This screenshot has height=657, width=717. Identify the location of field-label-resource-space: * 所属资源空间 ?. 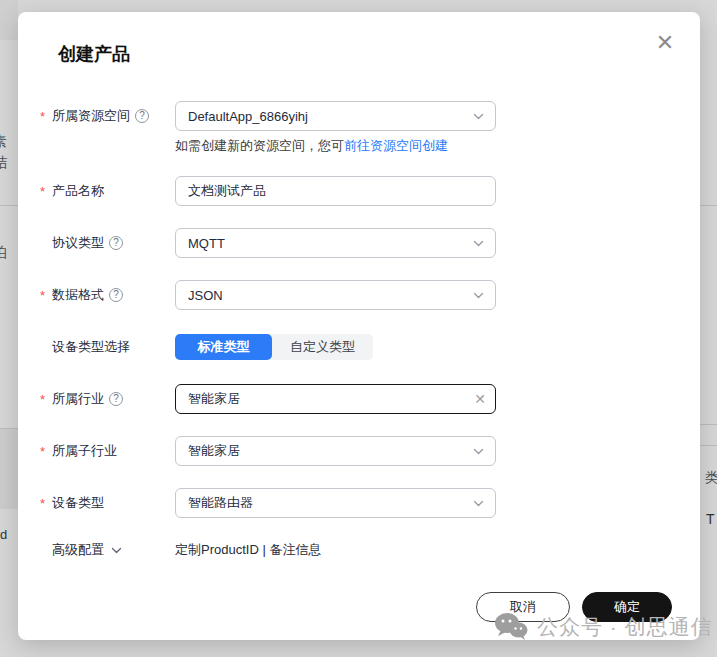
(108, 116).